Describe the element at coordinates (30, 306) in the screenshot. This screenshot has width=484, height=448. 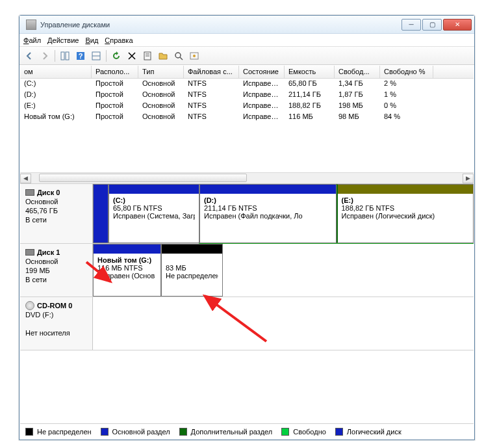
I see `cdrom-icon` at that location.